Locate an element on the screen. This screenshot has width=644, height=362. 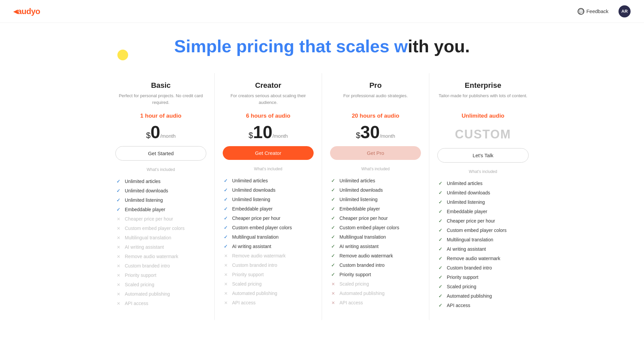
feature-item: ✓ Unlimited articles is located at coordinates (268, 181).